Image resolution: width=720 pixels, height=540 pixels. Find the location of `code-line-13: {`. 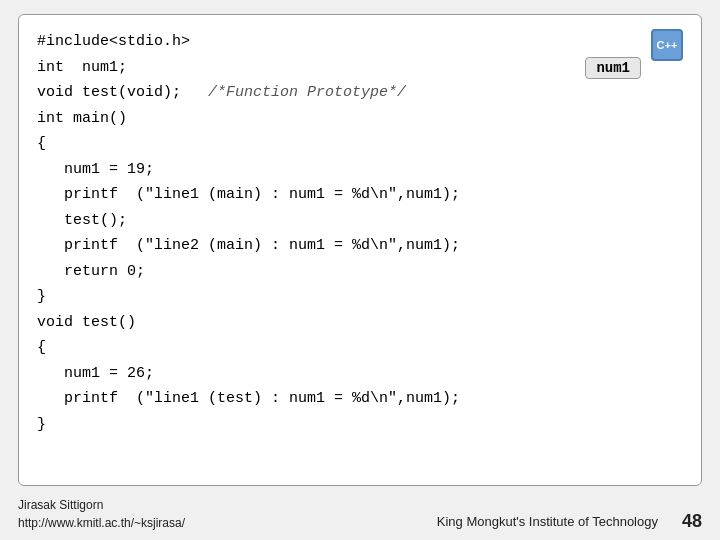

code-line-13: { is located at coordinates (42, 348).